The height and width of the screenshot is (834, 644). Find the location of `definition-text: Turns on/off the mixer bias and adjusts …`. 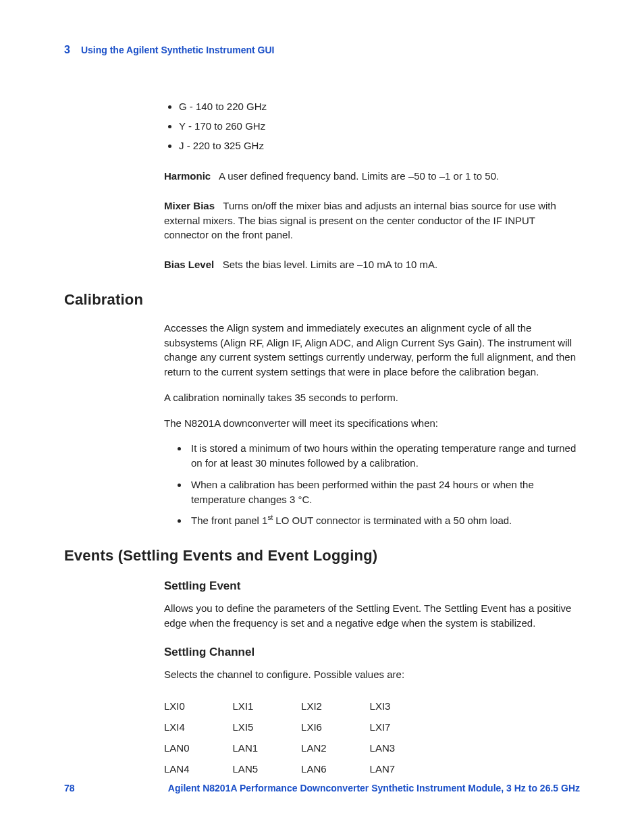

definition-text: Turns on/off the mixer bias and adjusts … is located at coordinates (360, 220).